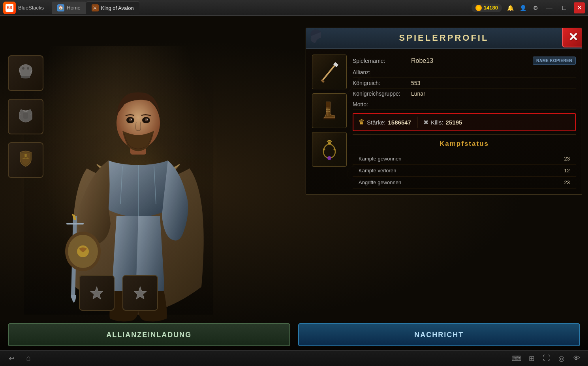  I want to click on kampf-verloren-value: 12, so click(567, 171).